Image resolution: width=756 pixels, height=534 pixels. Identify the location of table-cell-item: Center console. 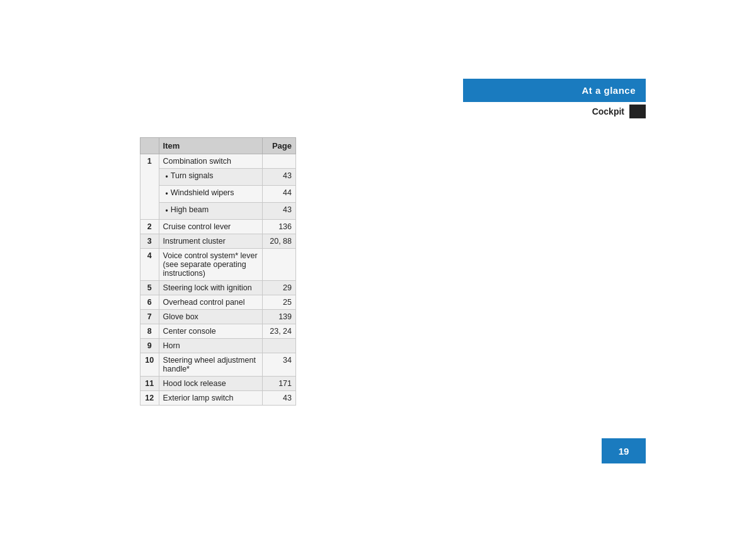
(210, 331).